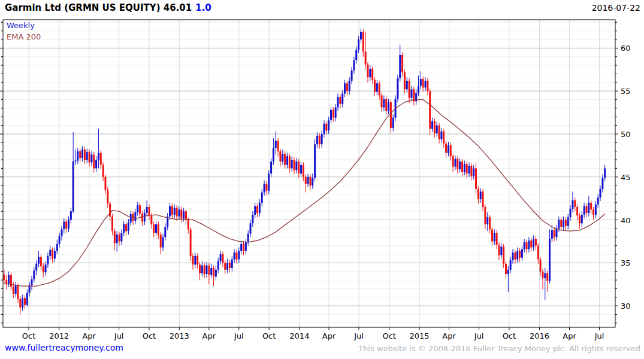 This screenshot has width=644, height=359. Describe the element at coordinates (64, 348) in the screenshot. I see `website-link: www.fullertreacymoney.com` at that location.